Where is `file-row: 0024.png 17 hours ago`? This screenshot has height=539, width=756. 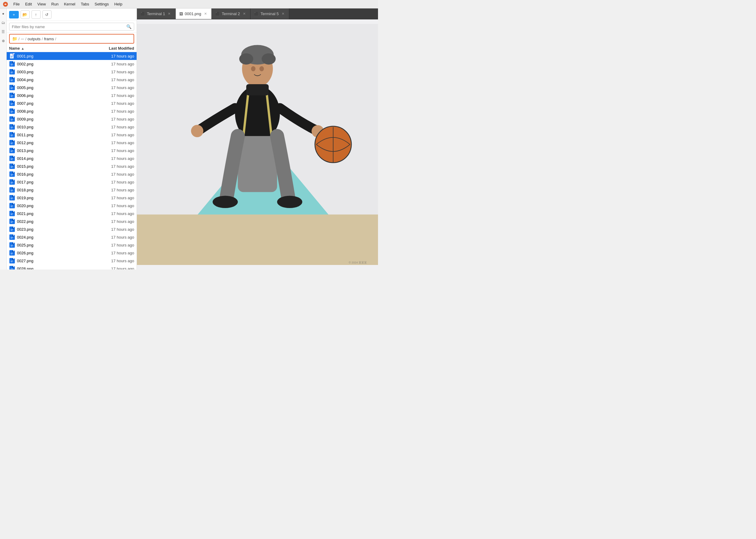 file-row: 0024.png 17 hours ago is located at coordinates (72, 237).